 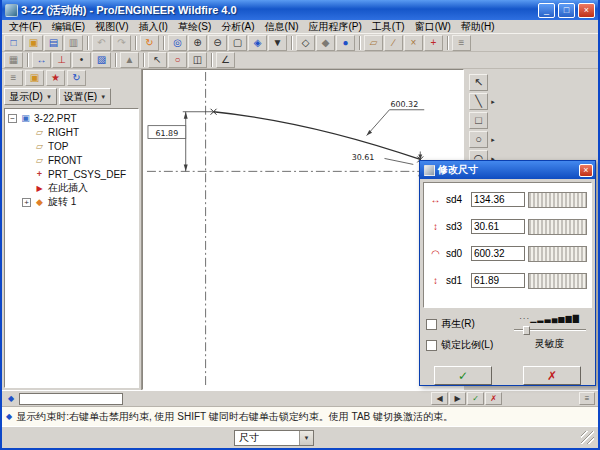 What do you see at coordinates (278, 43) in the screenshot?
I see `saved-views-button: ▼` at bounding box center [278, 43].